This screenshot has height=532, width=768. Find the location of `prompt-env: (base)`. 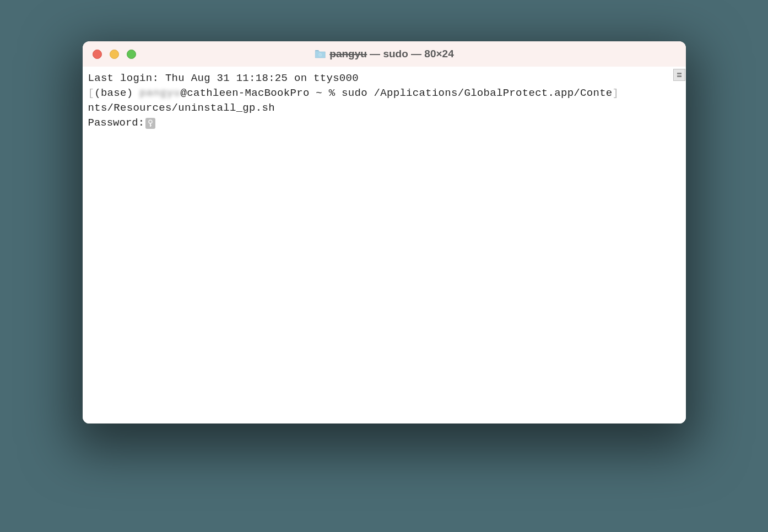

prompt-env: (base) is located at coordinates (117, 93).